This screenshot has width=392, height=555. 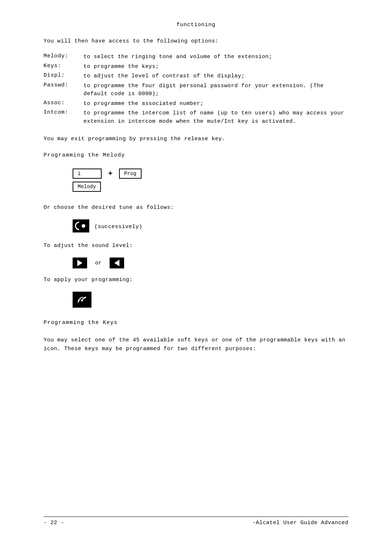 I want to click on option-melody-label: Melody:, so click(x=64, y=56).